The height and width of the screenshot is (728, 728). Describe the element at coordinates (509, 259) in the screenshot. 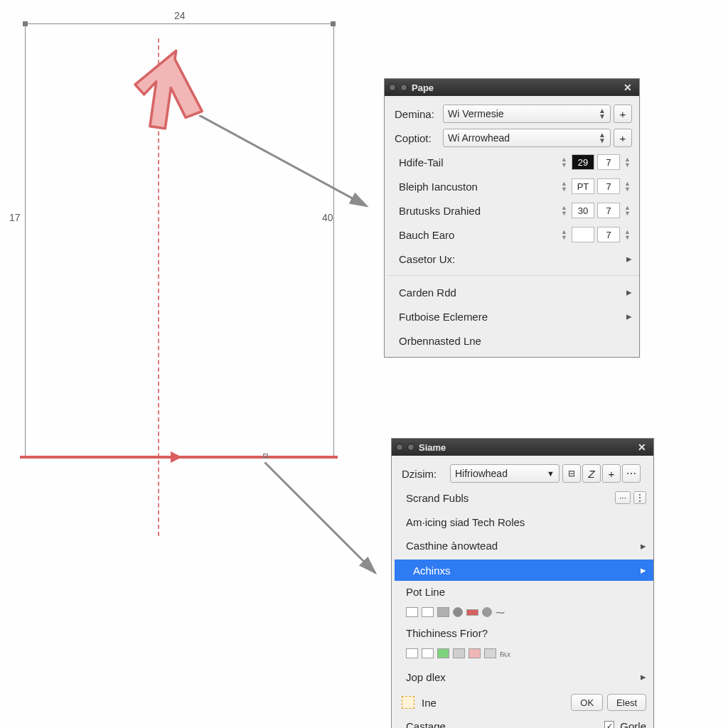

I see `casetor-label: Casetor Ux:` at that location.